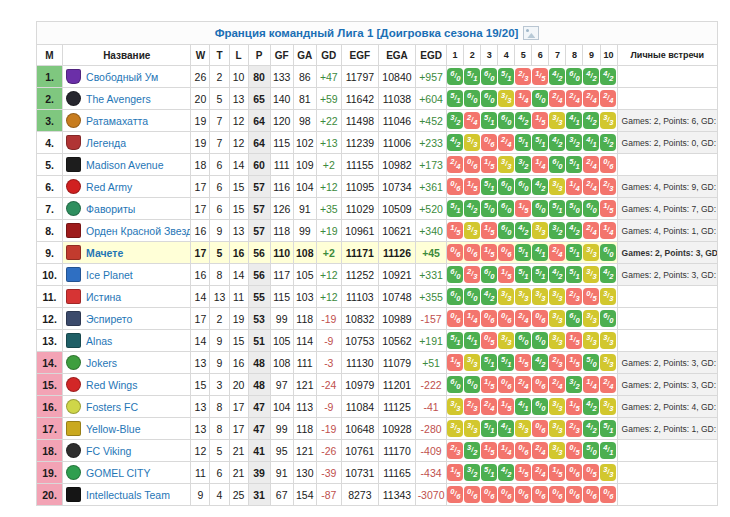 Image resolution: width=730 pixels, height=517 pixels. What do you see at coordinates (367, 33) in the screenshot?
I see `league-title-link: Франция командный Лига 1 [Доигровка сезо…` at bounding box center [367, 33].